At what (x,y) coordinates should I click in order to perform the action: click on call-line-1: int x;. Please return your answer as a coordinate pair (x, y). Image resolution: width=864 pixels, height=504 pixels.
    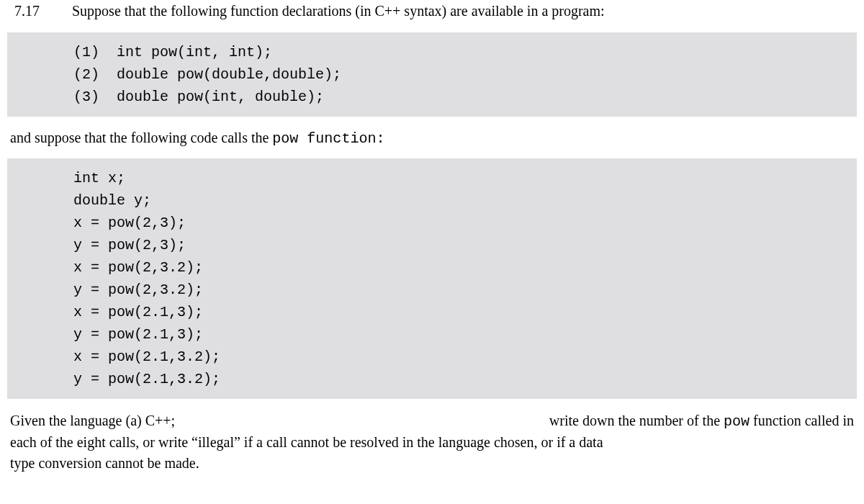
    Looking at the image, I should click on (99, 179).